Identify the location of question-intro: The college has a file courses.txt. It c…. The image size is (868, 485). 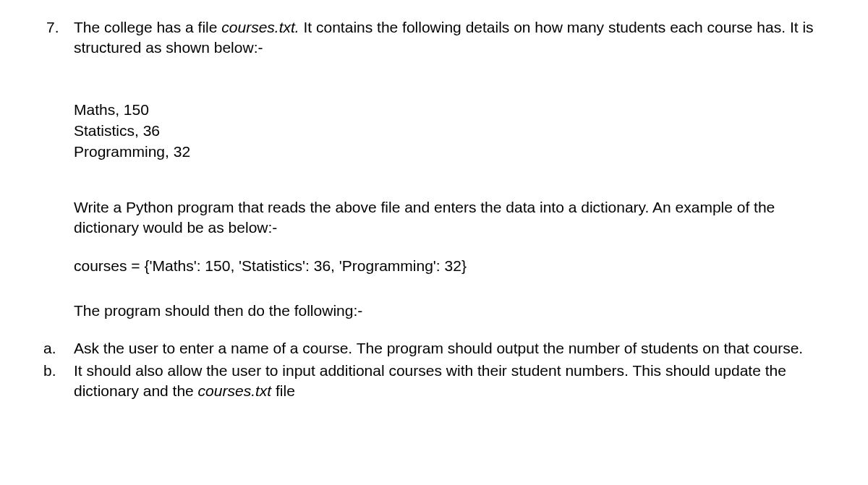
(449, 38).